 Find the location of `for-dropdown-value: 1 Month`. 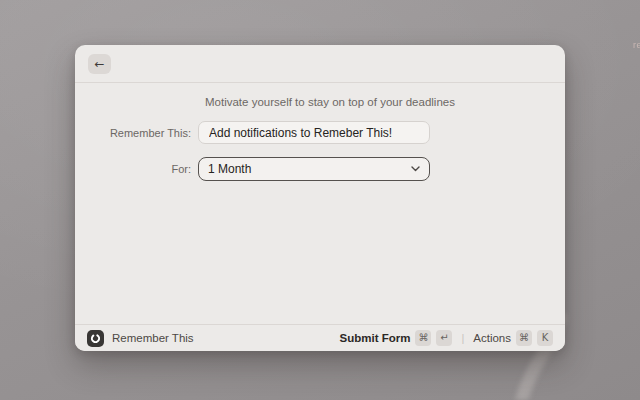

for-dropdown-value: 1 Month is located at coordinates (310, 169).